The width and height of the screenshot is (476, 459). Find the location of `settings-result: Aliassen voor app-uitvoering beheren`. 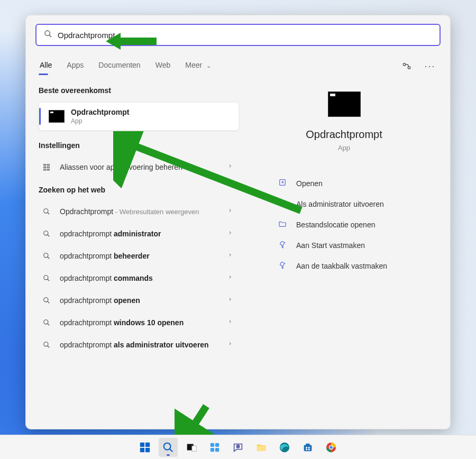

settings-result: Aliassen voor app-uitvoering beheren is located at coordinates (139, 167).